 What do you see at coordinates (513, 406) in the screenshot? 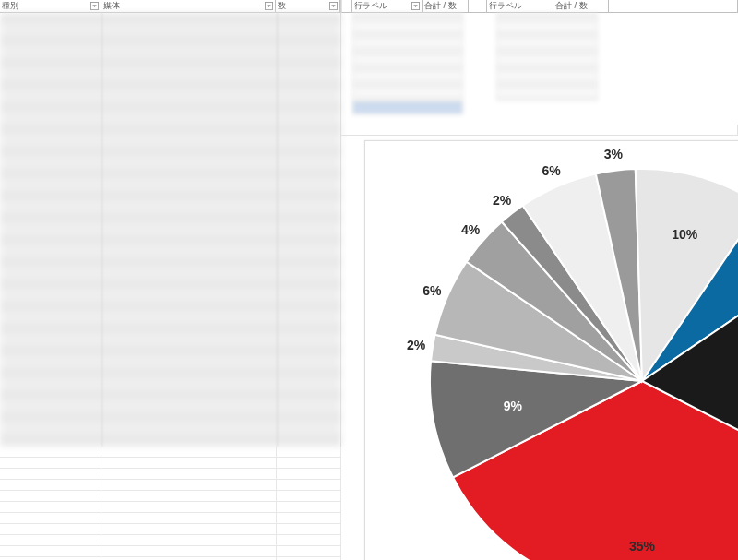
I see `pie-slice-label: 9%` at bounding box center [513, 406].